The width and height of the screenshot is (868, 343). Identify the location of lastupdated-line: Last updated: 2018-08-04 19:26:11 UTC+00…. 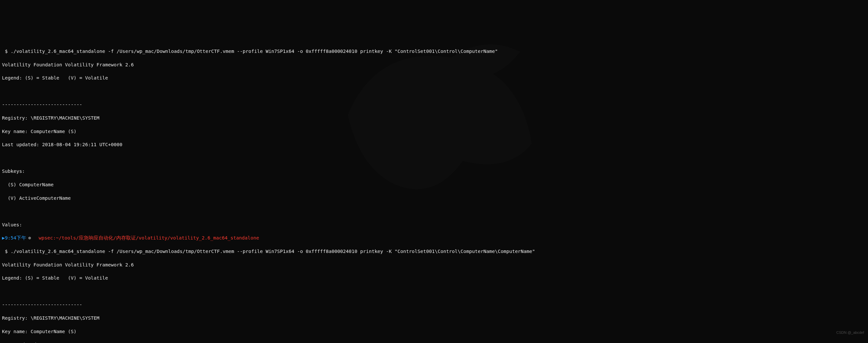
(434, 144).